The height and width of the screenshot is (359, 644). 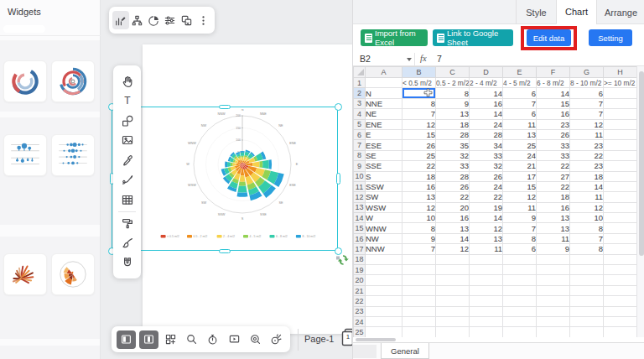 What do you see at coordinates (553, 218) in the screenshot?
I see `cell-F14: 13` at bounding box center [553, 218].